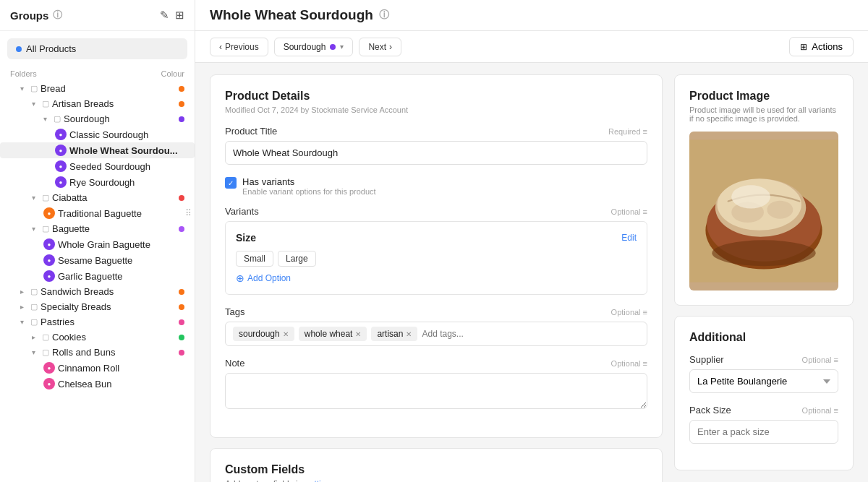 The height and width of the screenshot is (482, 868). What do you see at coordinates (97, 260) in the screenshot?
I see `sidebar-item-sesame-baguette: ● Sesame Baguette` at bounding box center [97, 260].